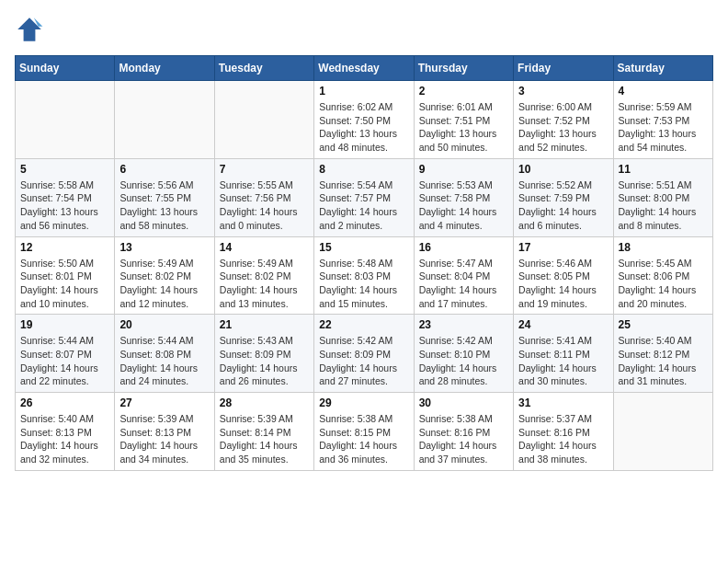 This screenshot has height=563, width=728. Describe the element at coordinates (29, 29) in the screenshot. I see `logo-icon` at that location.